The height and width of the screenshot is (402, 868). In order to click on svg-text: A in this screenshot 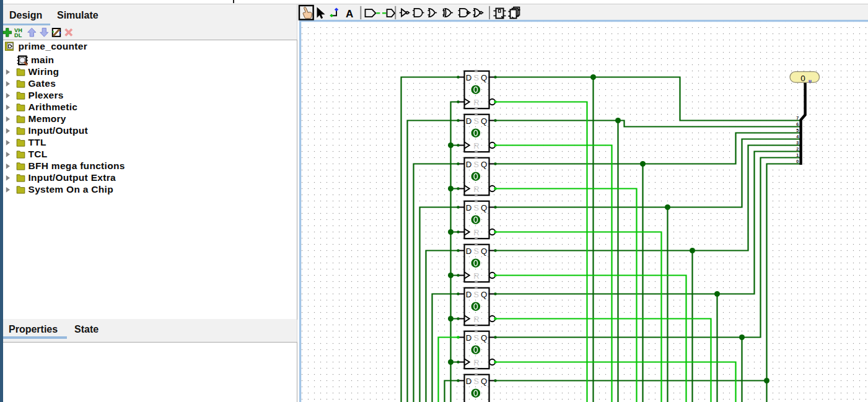, I will do `click(349, 14)`.